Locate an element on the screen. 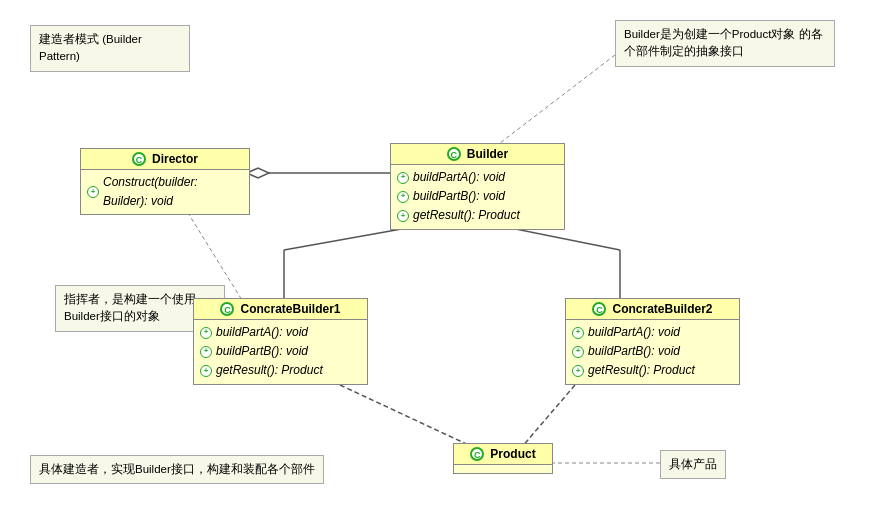  class-icon-builder: C is located at coordinates (454, 154).